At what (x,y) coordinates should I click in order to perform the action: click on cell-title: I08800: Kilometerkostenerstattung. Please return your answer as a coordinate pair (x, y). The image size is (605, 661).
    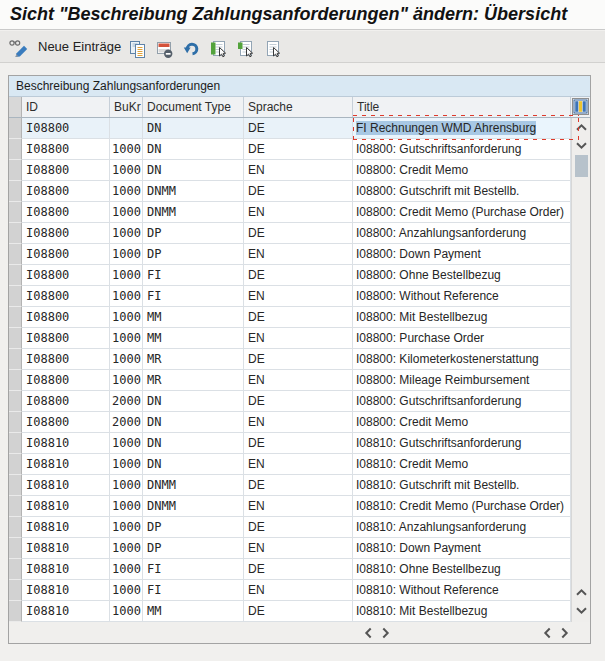
    Looking at the image, I should click on (462, 360).